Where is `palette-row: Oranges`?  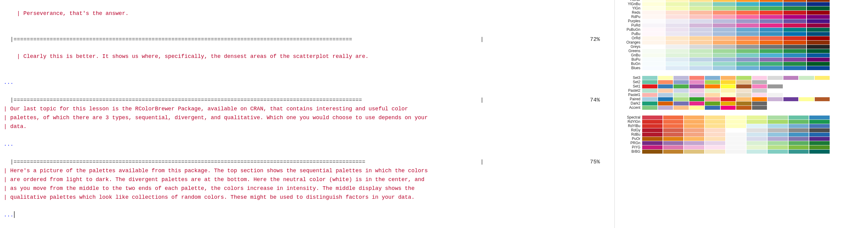 palette-row: Oranges is located at coordinates (741, 42).